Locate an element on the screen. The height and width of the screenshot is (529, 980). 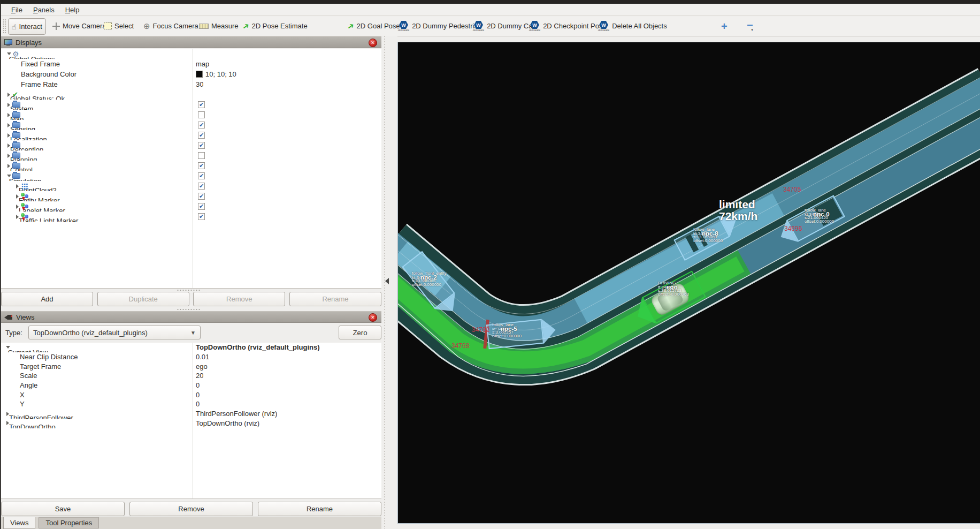
property-value: 30 is located at coordinates (200, 85).